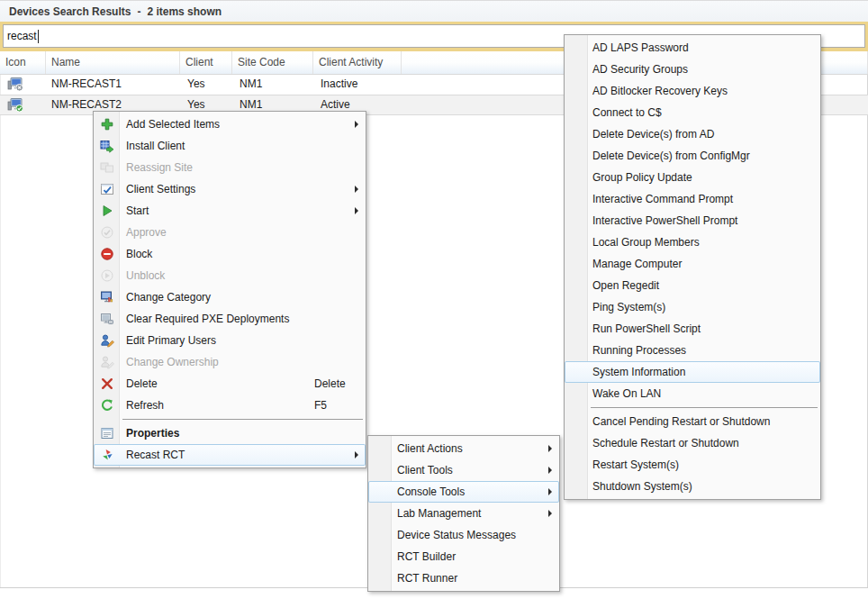  What do you see at coordinates (230, 146) in the screenshot?
I see `menu-item-install-client: Install Client` at bounding box center [230, 146].